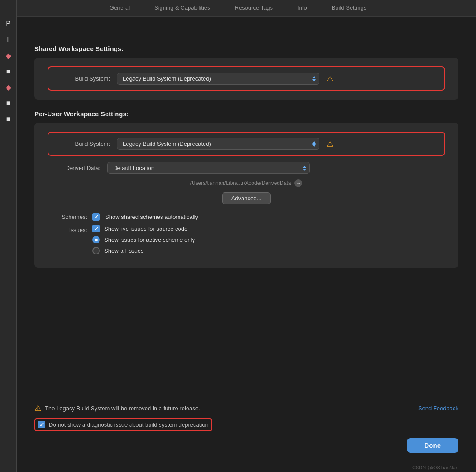 This screenshot has height=472, width=476. I want to click on shared-build-system-highlight: Build System: Legacy Build System (Depre…, so click(246, 78).